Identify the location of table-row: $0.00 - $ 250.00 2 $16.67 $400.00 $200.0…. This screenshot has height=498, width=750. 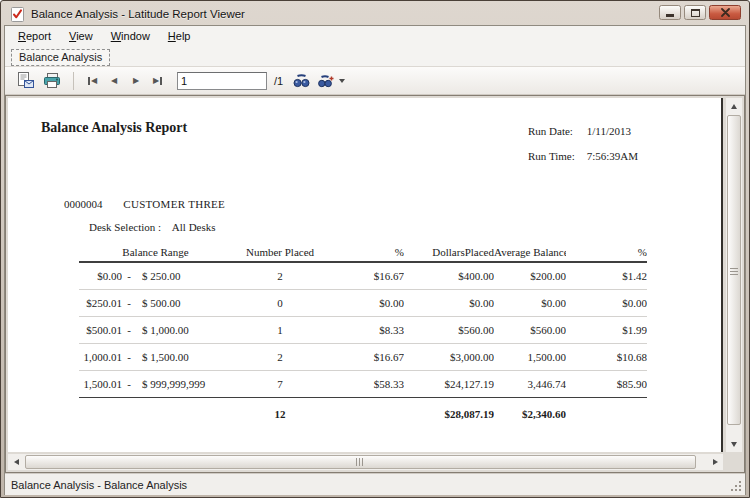
(363, 276).